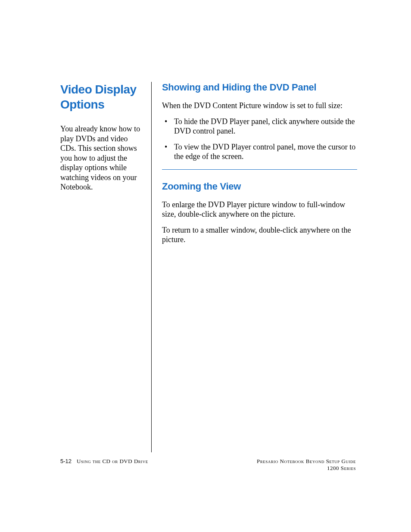 This screenshot has height=532, width=411. What do you see at coordinates (306, 461) in the screenshot?
I see `guide-title: Presario Notebook Beyond Setup Guide` at bounding box center [306, 461].